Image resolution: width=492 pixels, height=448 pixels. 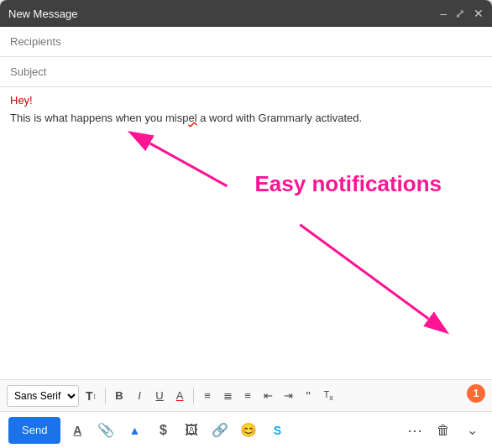 I want to click on chevron-down-icon: ⌄, so click(x=472, y=430).